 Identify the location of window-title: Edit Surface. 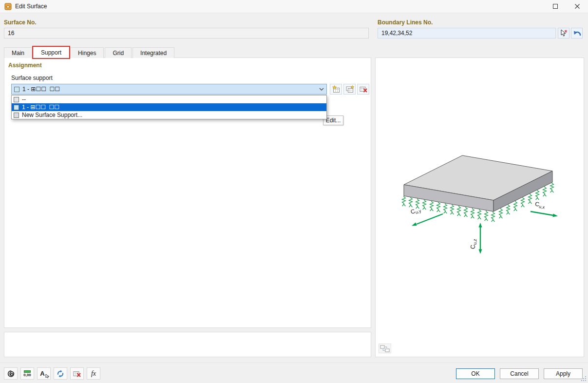
(31, 6).